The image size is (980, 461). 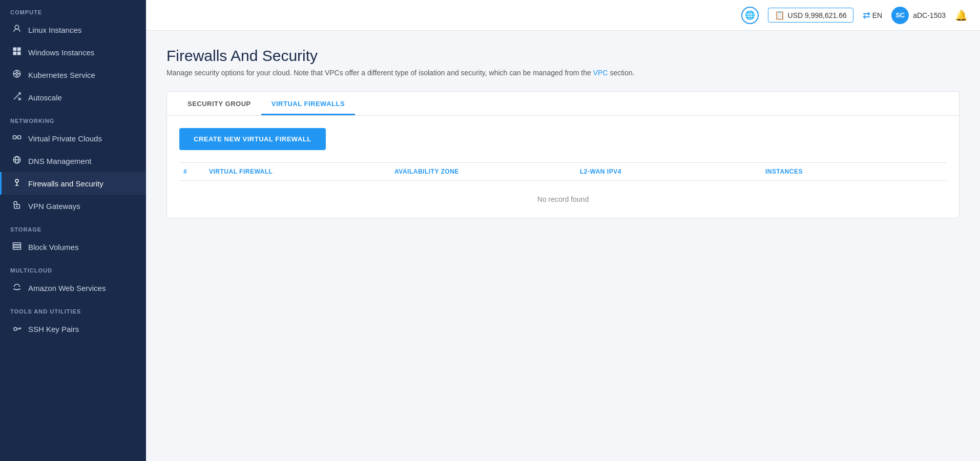 What do you see at coordinates (750, 15) in the screenshot?
I see `globe-icon: 🌐` at bounding box center [750, 15].